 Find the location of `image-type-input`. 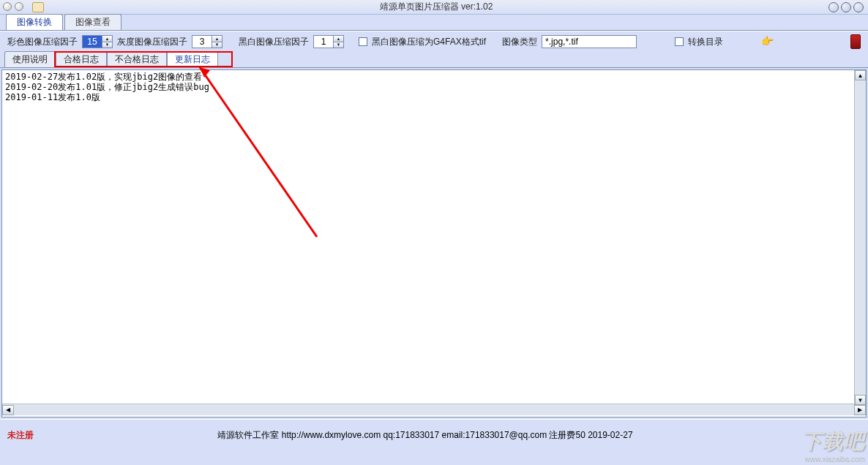

image-type-input is located at coordinates (589, 42).